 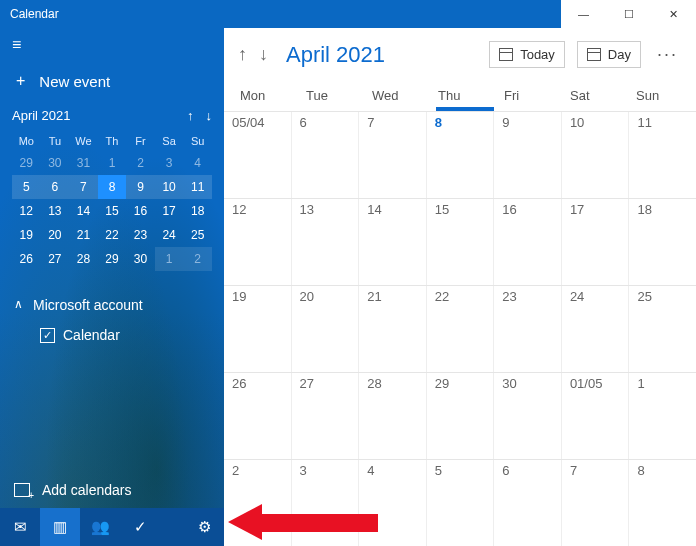 I want to click on mini-day-cell: 12, so click(x=26, y=211).